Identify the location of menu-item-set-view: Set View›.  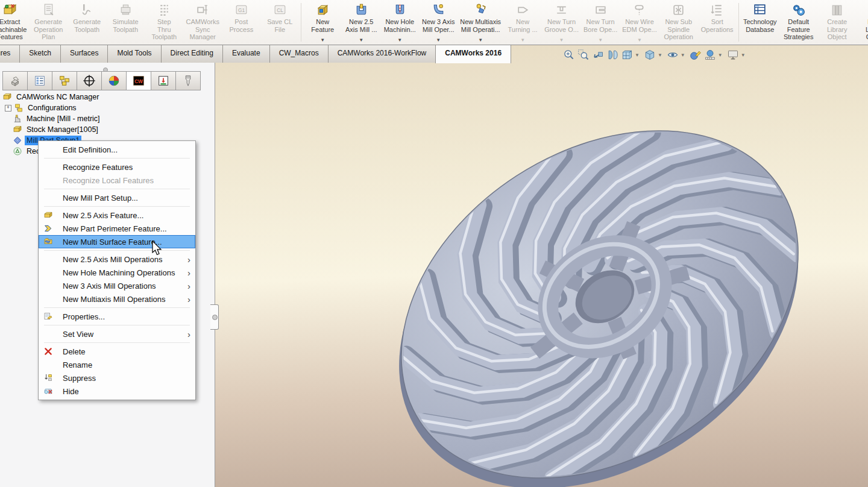
(117, 334).